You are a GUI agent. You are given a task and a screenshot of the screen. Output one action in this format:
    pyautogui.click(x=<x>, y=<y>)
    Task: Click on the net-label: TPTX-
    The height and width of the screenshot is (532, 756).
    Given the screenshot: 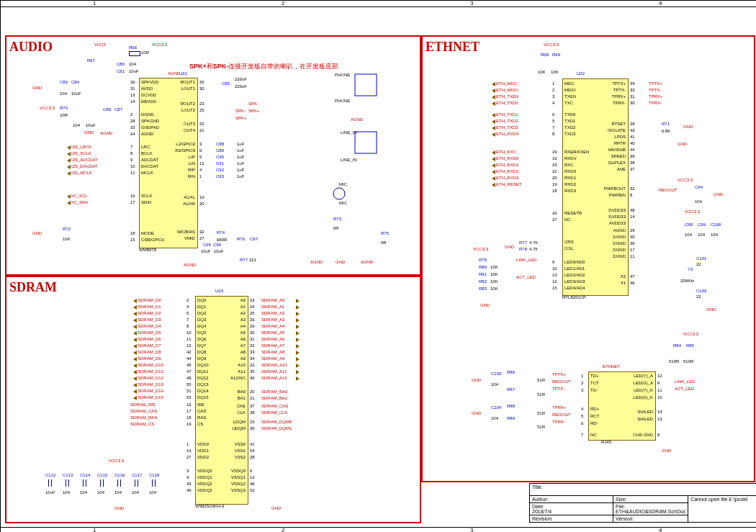 What is the action you would take?
    pyautogui.click(x=655, y=90)
    